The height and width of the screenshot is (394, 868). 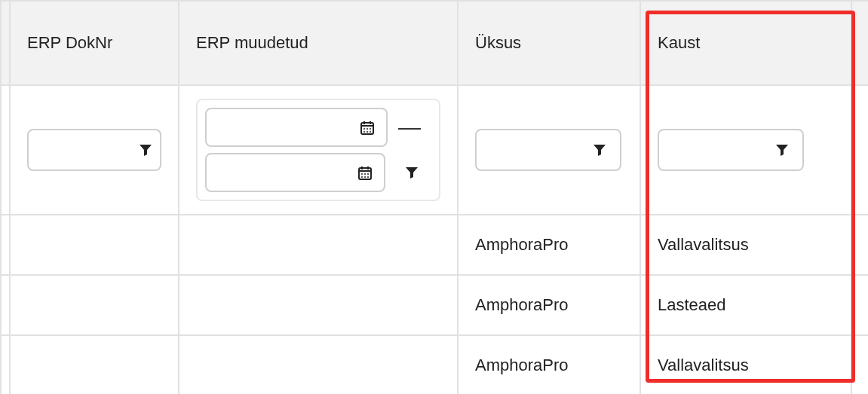 I want to click on date-from-input, so click(x=278, y=127).